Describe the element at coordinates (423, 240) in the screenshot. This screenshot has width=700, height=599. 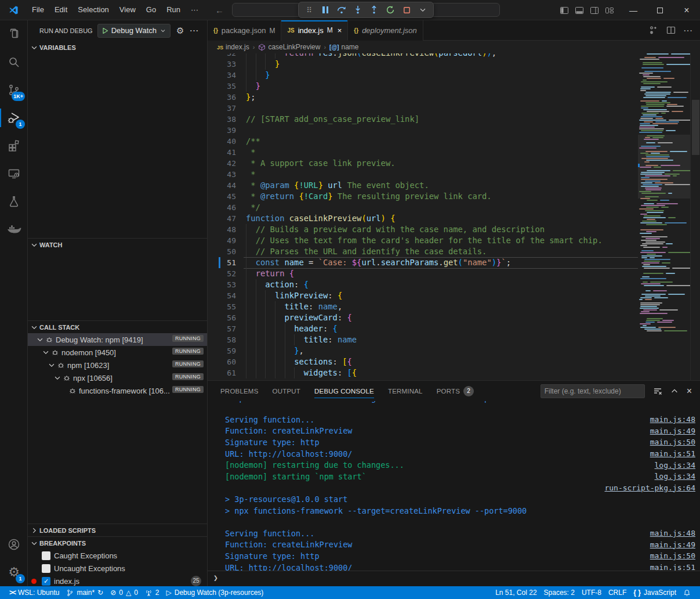
I see `code-line-49: 49 // Uses the text from the card's head…` at that location.